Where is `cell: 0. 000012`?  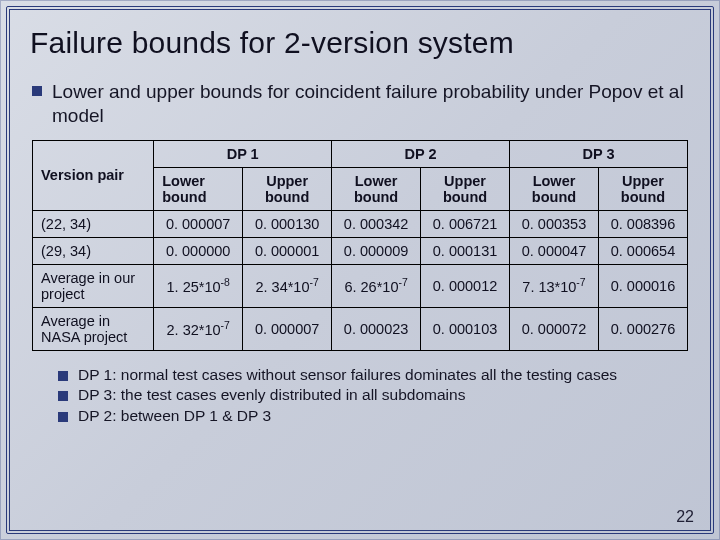
cell: 0. 000012 is located at coordinates (466, 286).